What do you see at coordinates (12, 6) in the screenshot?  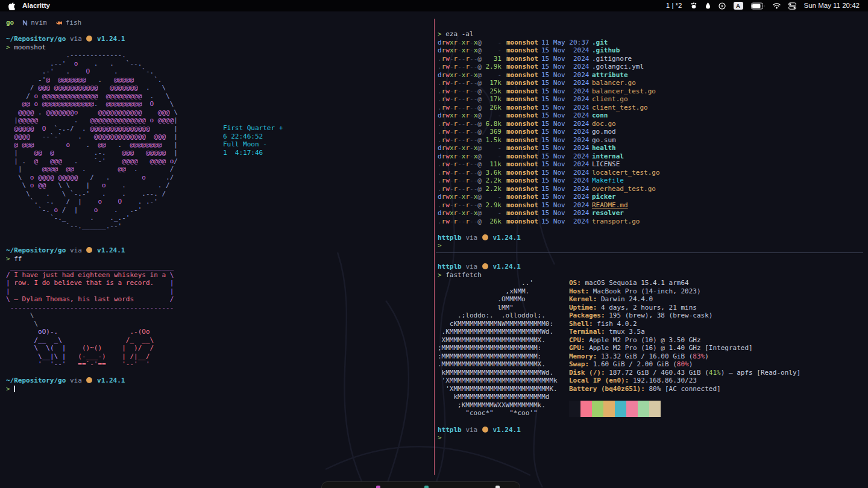 I see `apple-menu-icon` at bounding box center [12, 6].